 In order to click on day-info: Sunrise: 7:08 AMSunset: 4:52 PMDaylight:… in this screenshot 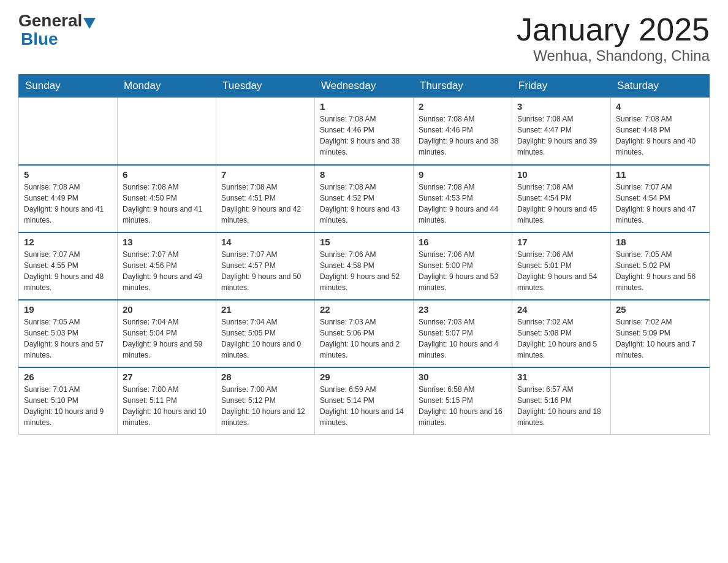, I will do `click(364, 204)`.